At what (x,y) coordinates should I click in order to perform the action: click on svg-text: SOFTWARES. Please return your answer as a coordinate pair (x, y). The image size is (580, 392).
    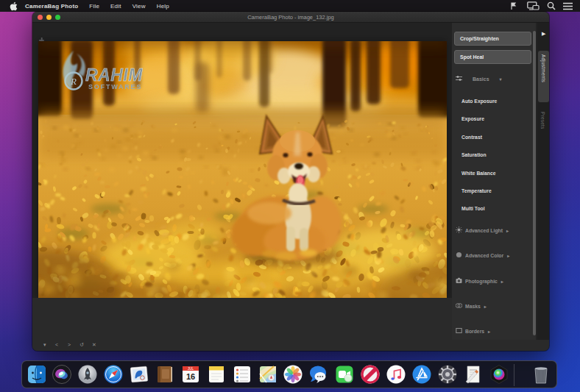
    Looking at the image, I should click on (115, 87).